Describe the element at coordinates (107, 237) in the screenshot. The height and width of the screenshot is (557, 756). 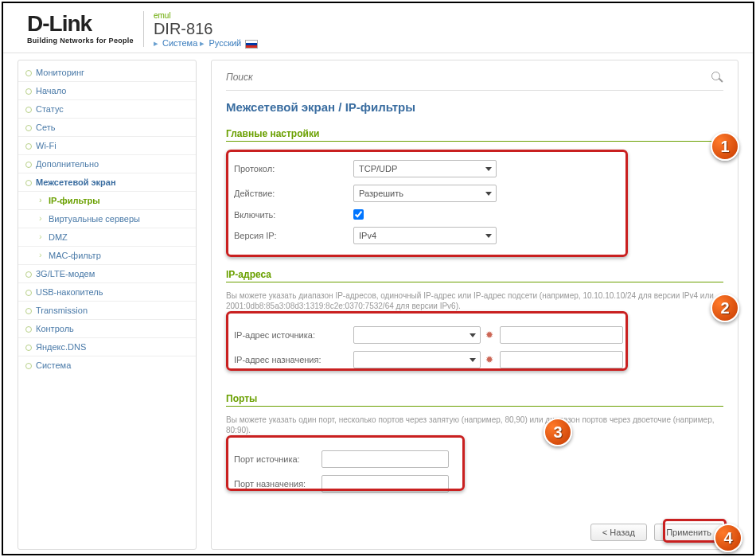
I see `sidebar-sub-dmz: DMZ` at that location.